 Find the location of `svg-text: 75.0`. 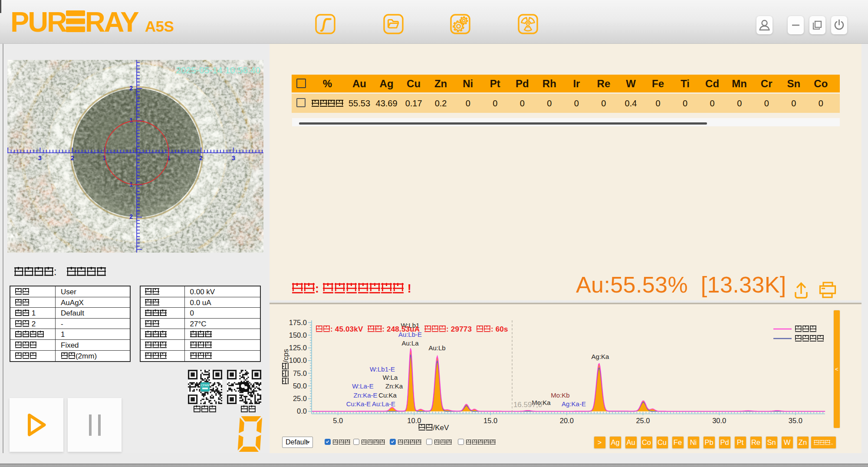

svg-text: 75.0 is located at coordinates (300, 373).